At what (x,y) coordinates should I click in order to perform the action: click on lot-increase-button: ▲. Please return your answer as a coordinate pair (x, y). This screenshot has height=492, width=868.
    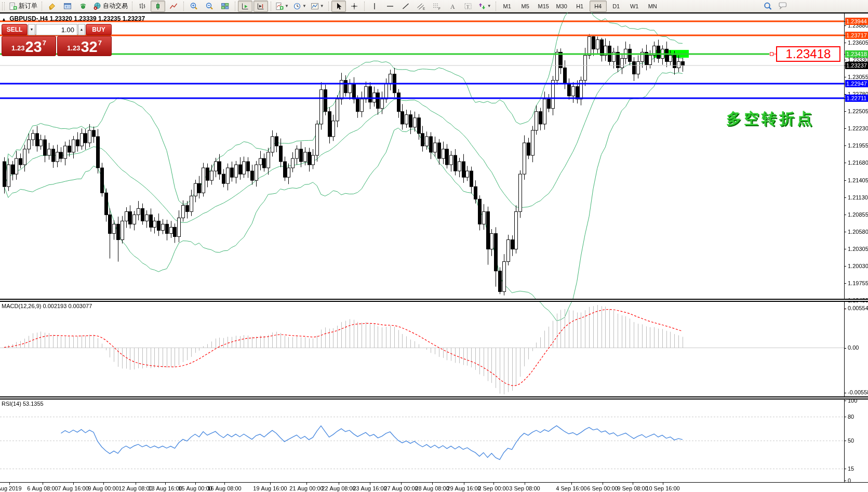
    Looking at the image, I should click on (82, 30).